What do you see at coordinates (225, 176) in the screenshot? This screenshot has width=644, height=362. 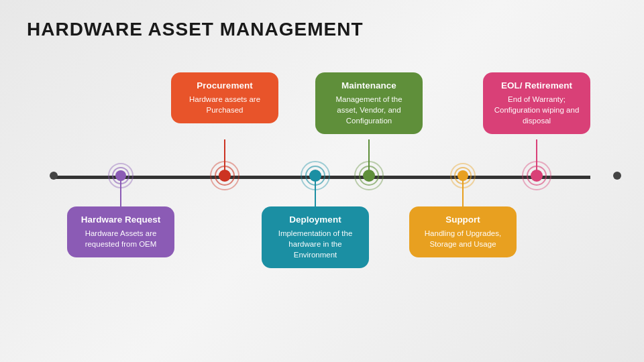 I see `procurement-dot-group` at bounding box center [225, 176].